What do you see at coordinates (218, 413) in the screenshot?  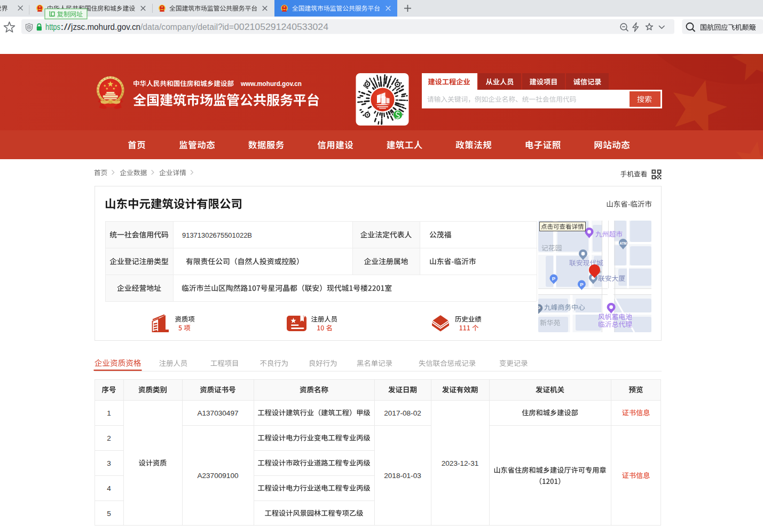 I see `svg-text: A137030497` at bounding box center [218, 413].